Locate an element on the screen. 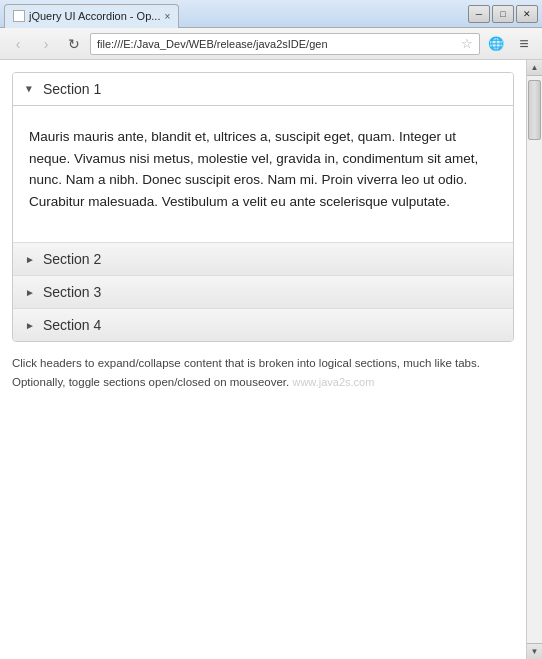 This screenshot has height=659, width=542. minimize-button: ─ is located at coordinates (479, 14).